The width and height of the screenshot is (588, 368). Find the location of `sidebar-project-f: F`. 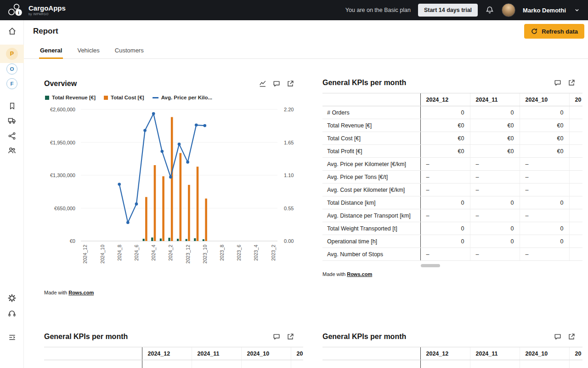

sidebar-project-f: F is located at coordinates (12, 84).